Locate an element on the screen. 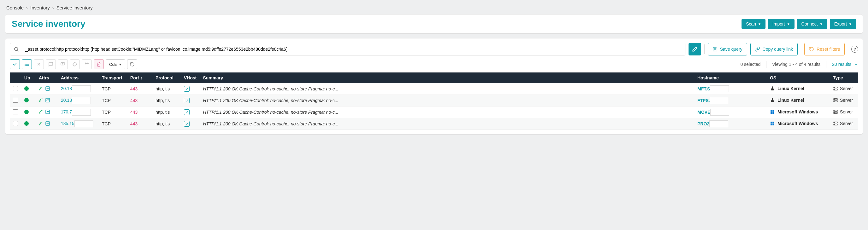 Image resolution: width=868 pixels, height=230 pixels. address-link: 185.15 is located at coordinates (68, 123).